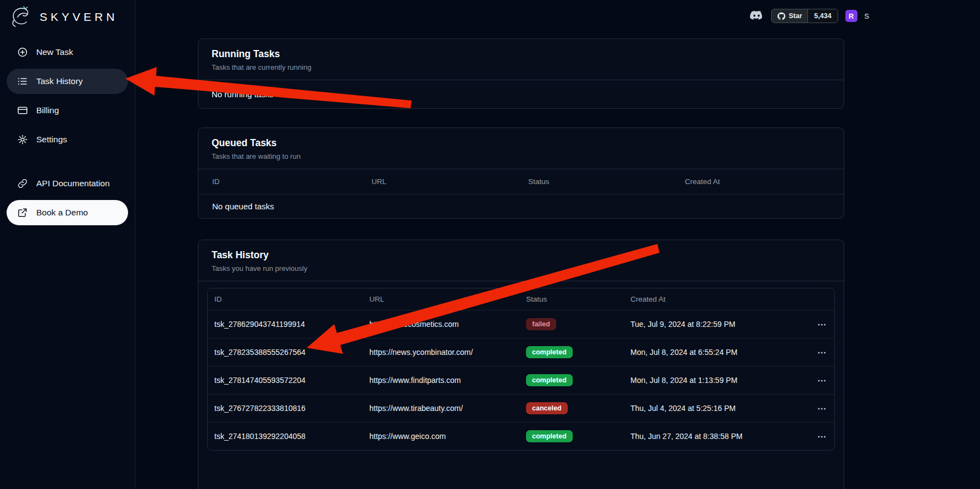 Image resolution: width=980 pixels, height=489 pixels. Describe the element at coordinates (23, 52) in the screenshot. I see `plus-circle-icon` at that location.